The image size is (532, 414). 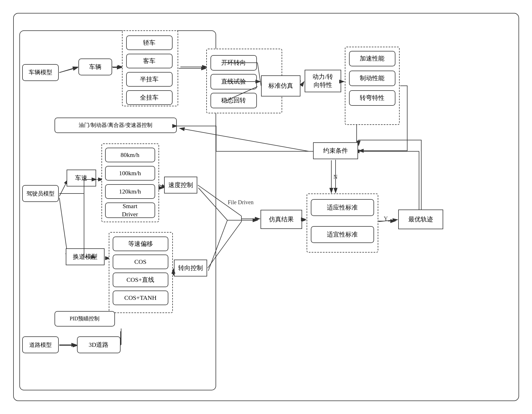 I want to click on cos-tanh-box: COS+TANH, so click(x=141, y=298).